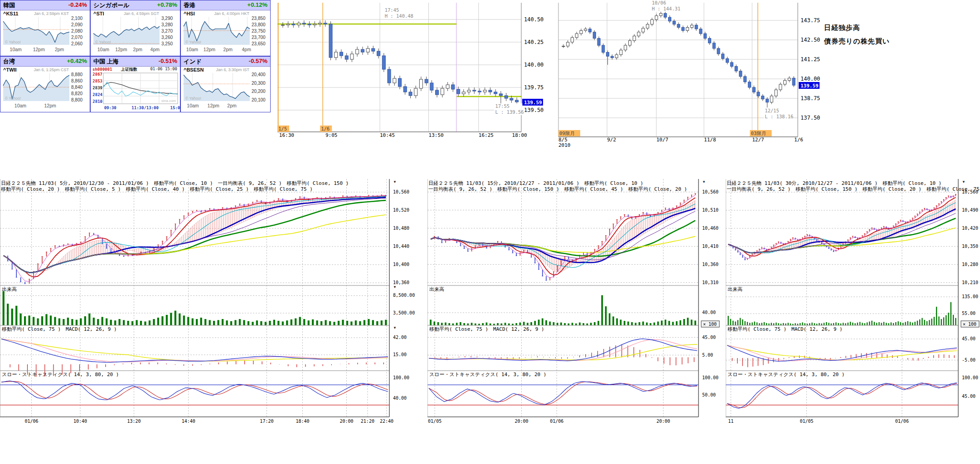  Describe the element at coordinates (970, 246) in the screenshot. I see `svg-text: 10,350` at that location.